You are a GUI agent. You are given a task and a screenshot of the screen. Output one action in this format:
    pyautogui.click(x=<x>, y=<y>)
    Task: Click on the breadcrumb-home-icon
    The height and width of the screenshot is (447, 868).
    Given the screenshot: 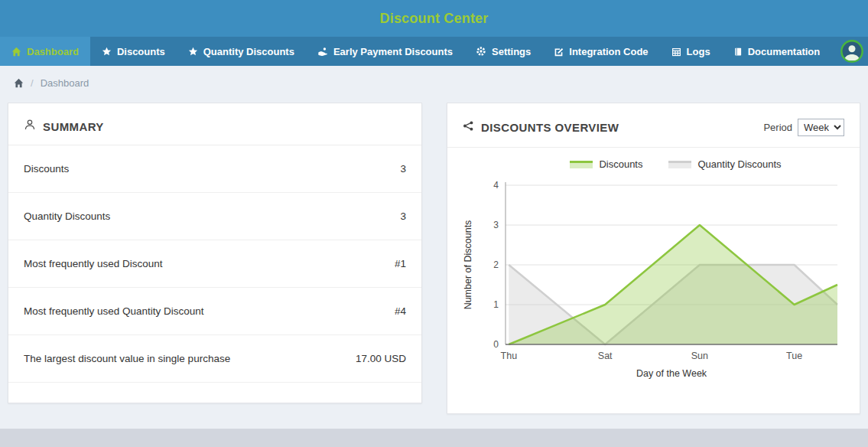 What is the action you would take?
    pyautogui.click(x=18, y=83)
    